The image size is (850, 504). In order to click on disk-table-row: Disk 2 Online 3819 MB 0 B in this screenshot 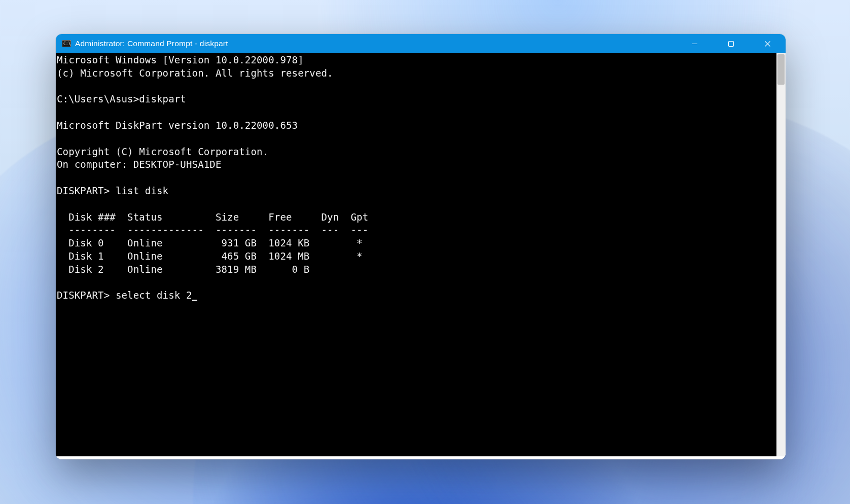, I will do `click(183, 269)`.